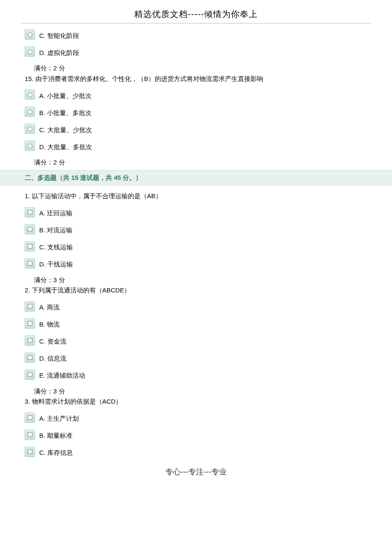  What do you see at coordinates (52, 359) in the screenshot?
I see `option-label: D. 信息流` at bounding box center [52, 359].